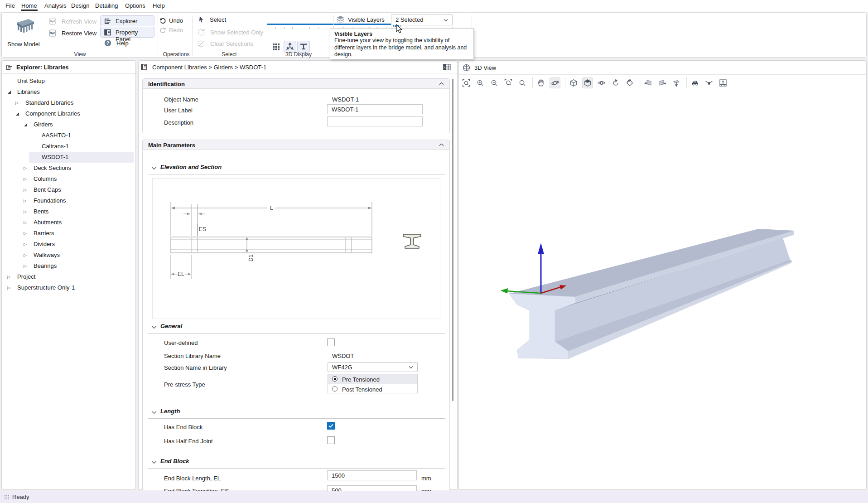  What do you see at coordinates (69, 81) in the screenshot?
I see `tree-item-unit-setup: Unit Setup` at bounding box center [69, 81].